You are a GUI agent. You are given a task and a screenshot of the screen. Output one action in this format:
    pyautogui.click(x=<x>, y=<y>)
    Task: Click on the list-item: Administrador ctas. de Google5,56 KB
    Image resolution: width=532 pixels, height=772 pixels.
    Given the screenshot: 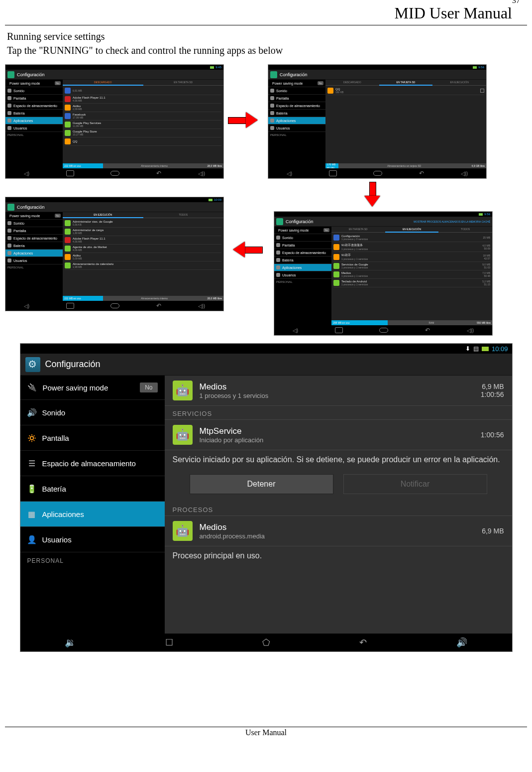 What is the action you would take?
    pyautogui.click(x=143, y=223)
    